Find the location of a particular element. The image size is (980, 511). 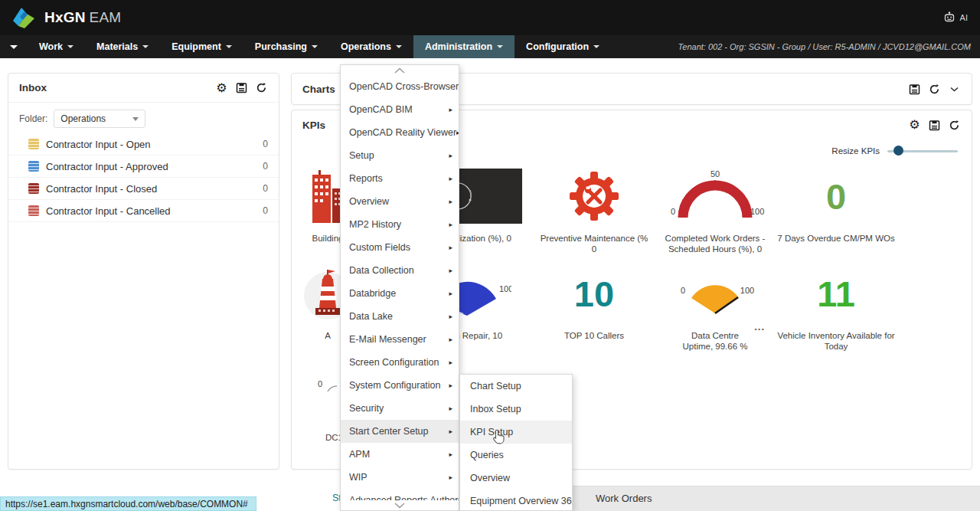

submenu-item-queries: Queries is located at coordinates (516, 455).